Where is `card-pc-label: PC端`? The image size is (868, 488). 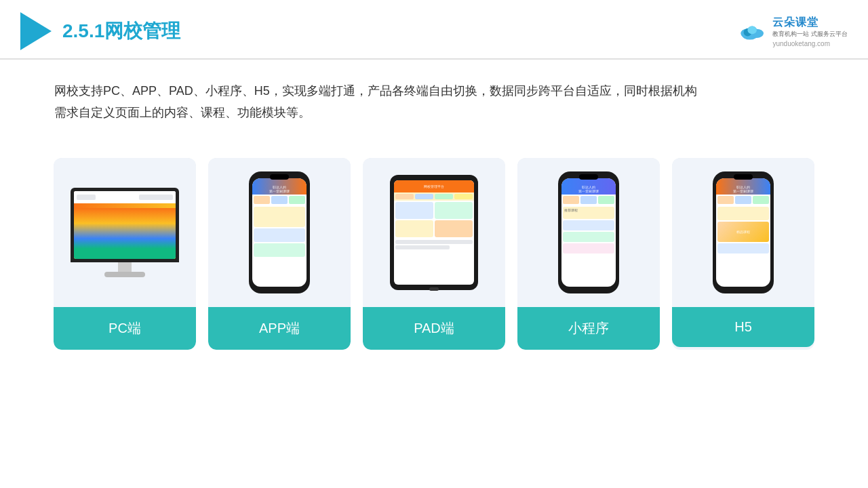
card-pc-label: PC端 is located at coordinates (125, 328).